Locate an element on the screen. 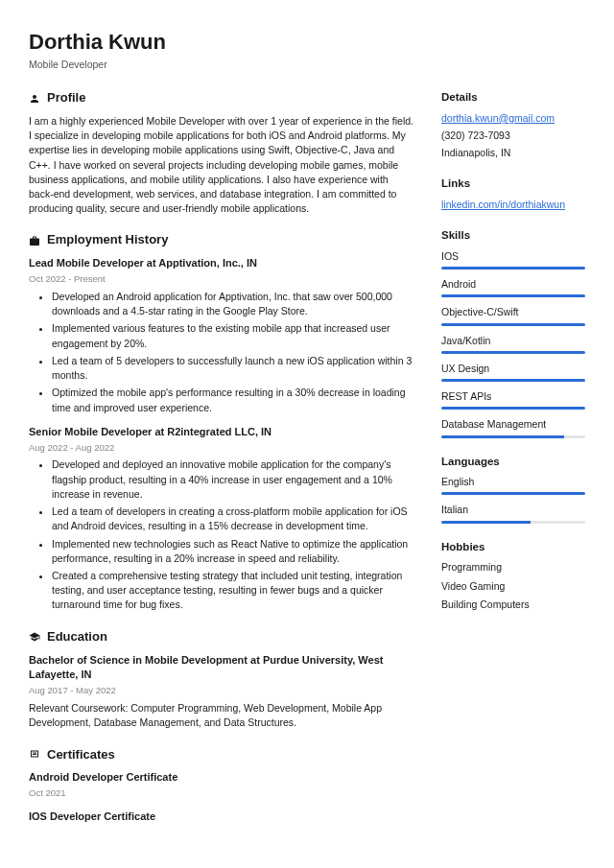 The image size is (614, 868). job: Senior Mobile Developer at R2integrated … is located at coordinates (222, 519).